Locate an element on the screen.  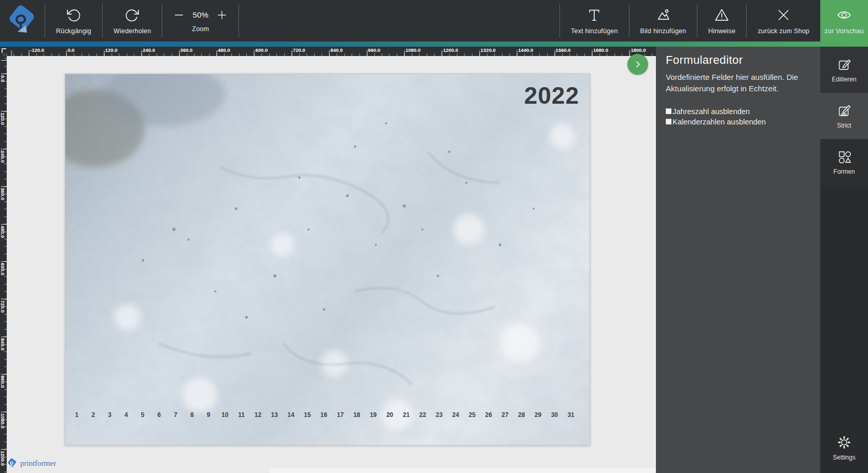
calendar-day-number: 30 is located at coordinates (555, 415).